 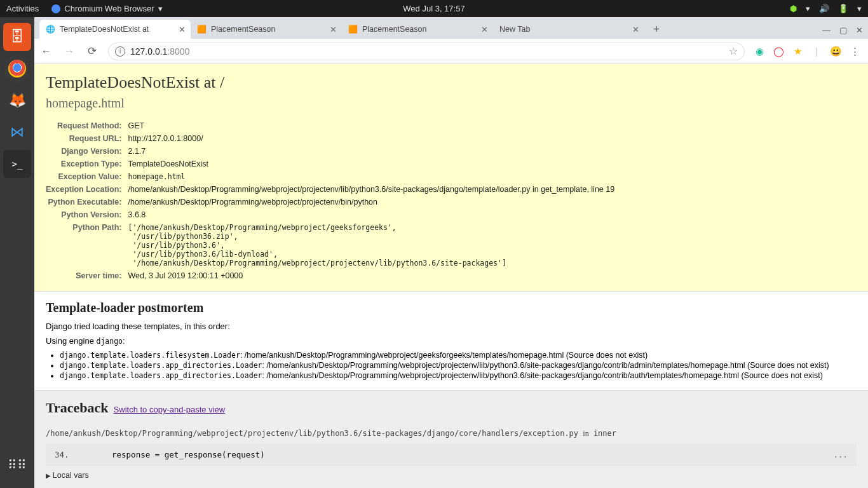 I want to click on ext-star-icon: ★, so click(x=797, y=51).